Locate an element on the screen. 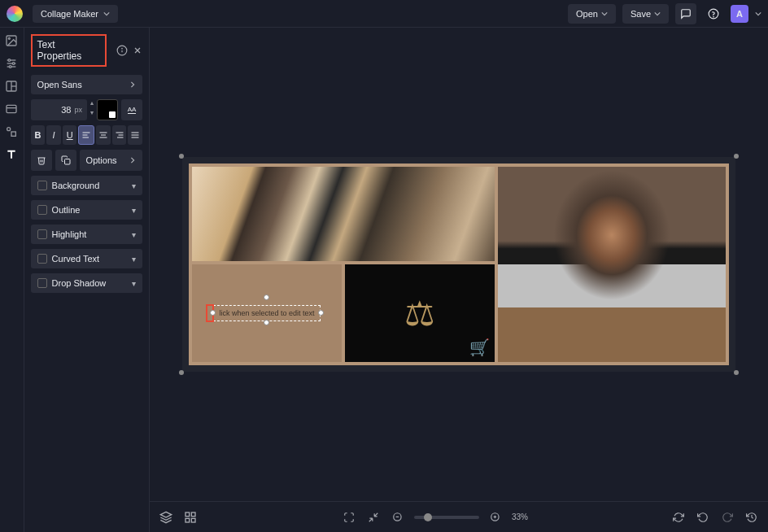  align-justify-button is located at coordinates (135, 135).